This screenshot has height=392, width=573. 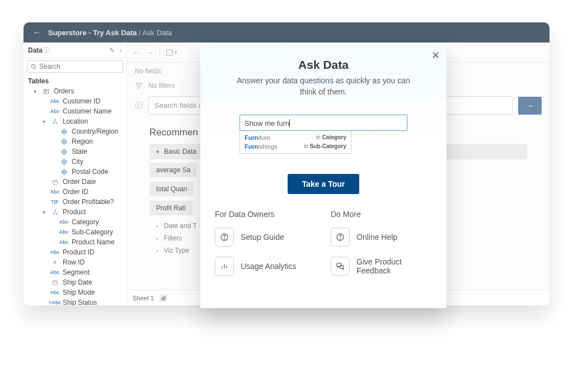 I want to click on viz-picker-icon: ▾, so click(x=171, y=53).